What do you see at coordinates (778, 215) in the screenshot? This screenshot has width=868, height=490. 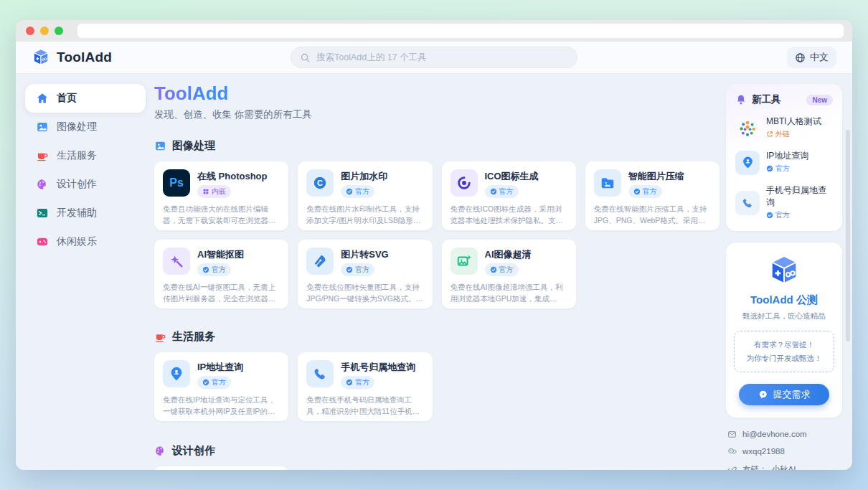 I see `official-tag: 官方` at bounding box center [778, 215].